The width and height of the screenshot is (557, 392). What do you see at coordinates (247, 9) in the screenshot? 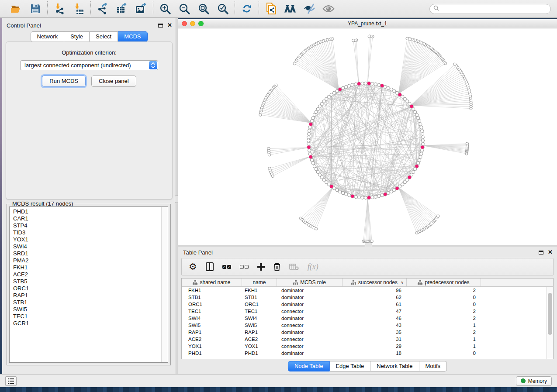
I see `refresh-icon` at bounding box center [247, 9].